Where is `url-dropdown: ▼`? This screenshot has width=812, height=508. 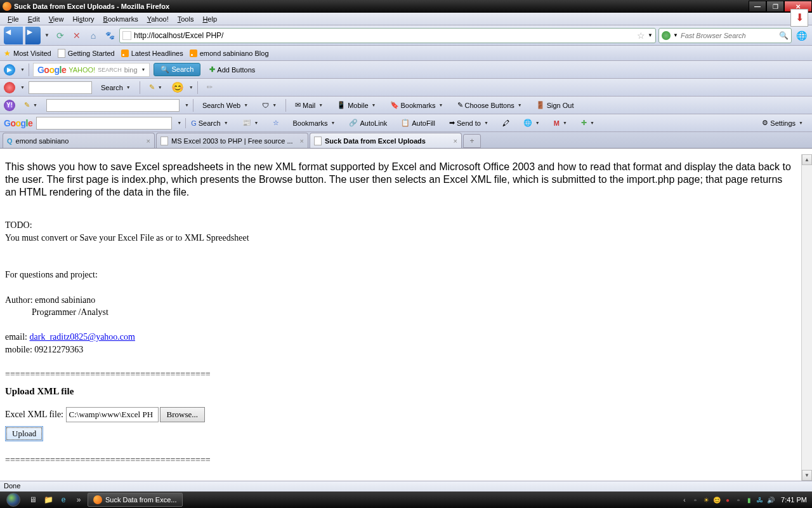
url-dropdown: ▼ is located at coordinates (650, 36).